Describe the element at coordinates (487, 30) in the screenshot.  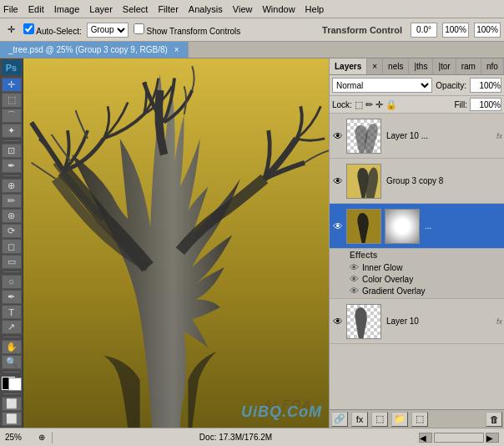
I see `scale-y-input` at that location.